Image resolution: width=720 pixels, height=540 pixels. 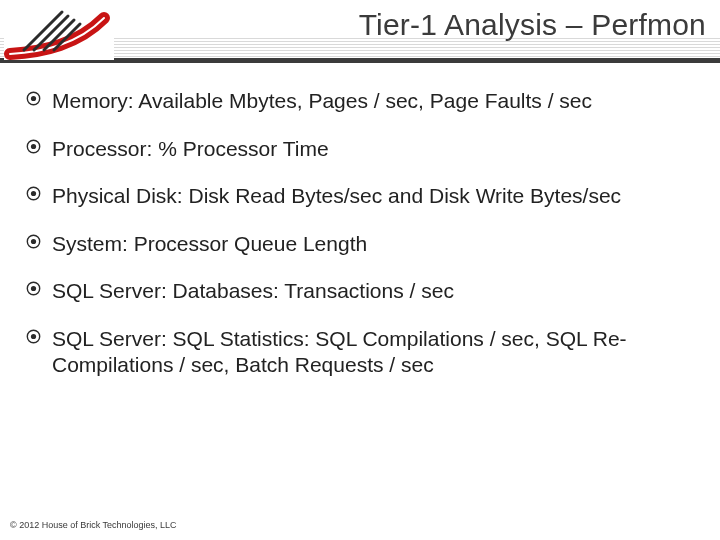 I want to click on list-item-text: SQL Server: SQL Statistics: SQL Compilat…, so click(x=340, y=352).